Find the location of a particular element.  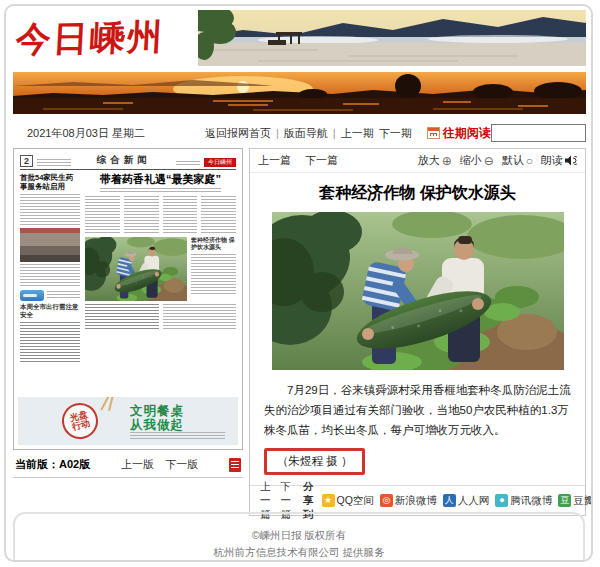

share-douban: 豆 豆瓣 is located at coordinates (576, 501).